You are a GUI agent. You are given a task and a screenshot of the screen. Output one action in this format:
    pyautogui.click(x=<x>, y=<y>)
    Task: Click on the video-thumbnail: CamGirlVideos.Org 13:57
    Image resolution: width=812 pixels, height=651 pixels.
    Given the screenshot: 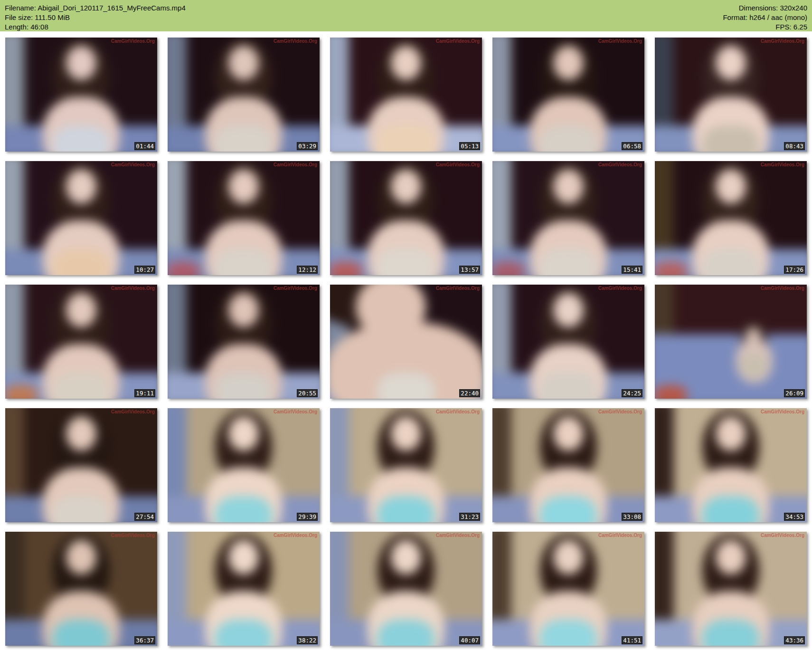 What is the action you would take?
    pyautogui.click(x=406, y=218)
    